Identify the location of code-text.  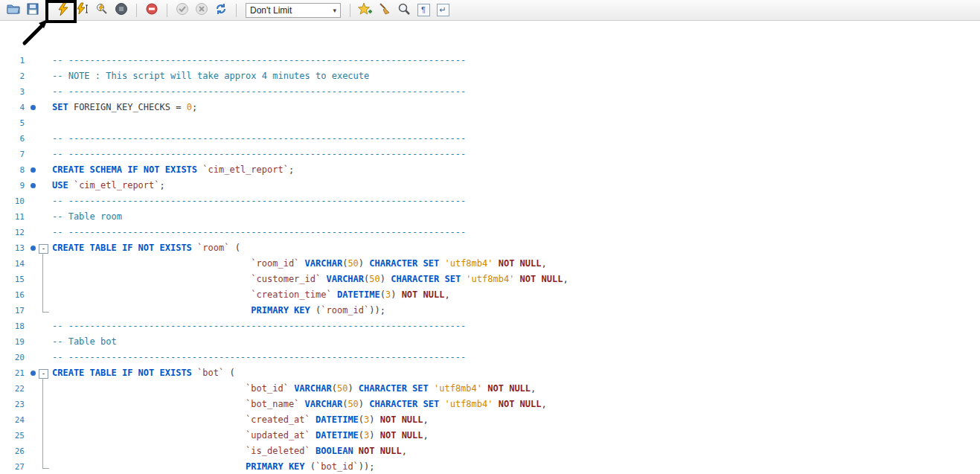
(516, 124).